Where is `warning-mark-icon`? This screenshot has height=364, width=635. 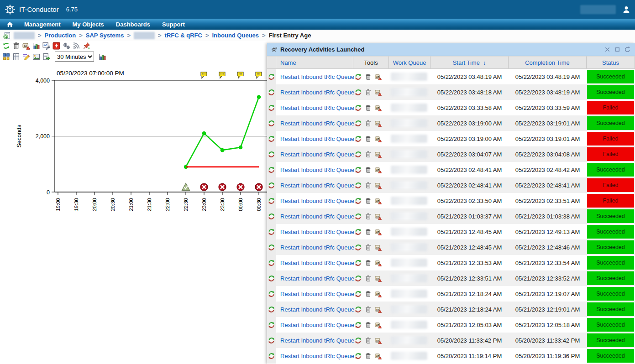
warning-mark-icon is located at coordinates (186, 187).